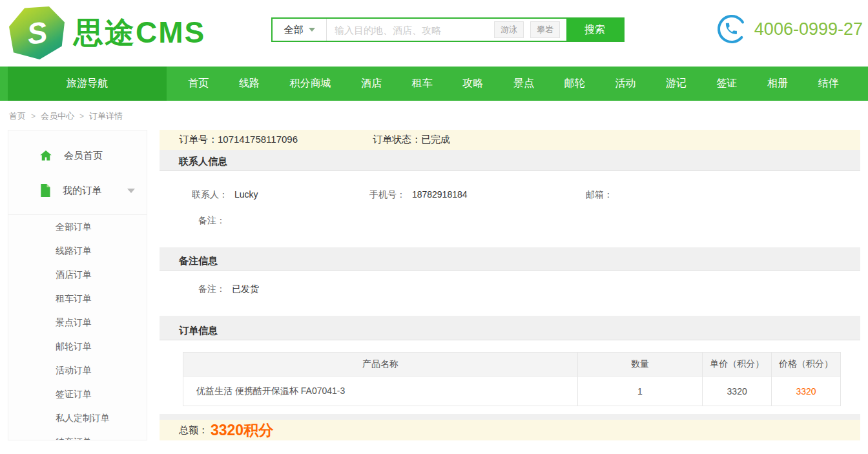 This screenshot has height=454, width=868. I want to click on contact-section-title: 联系人信息, so click(510, 161).